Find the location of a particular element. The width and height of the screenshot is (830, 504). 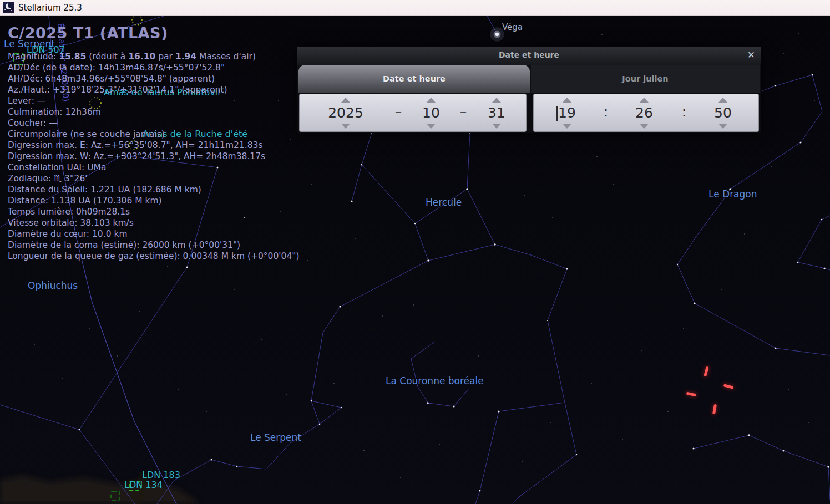

year-down-arrow is located at coordinates (346, 126).